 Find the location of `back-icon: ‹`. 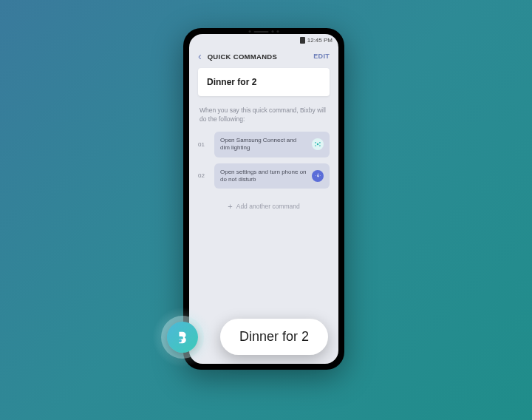

back-icon: ‹ is located at coordinates (200, 56).